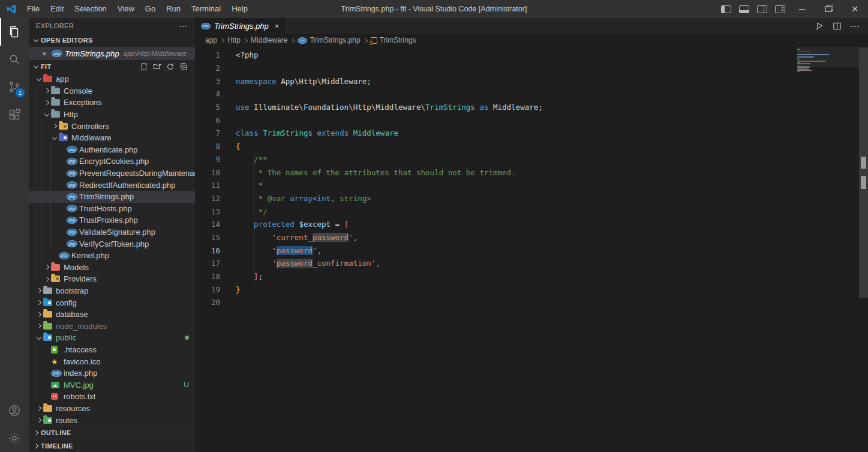  Describe the element at coordinates (157, 67) in the screenshot. I see `new-folder-icon` at that location.